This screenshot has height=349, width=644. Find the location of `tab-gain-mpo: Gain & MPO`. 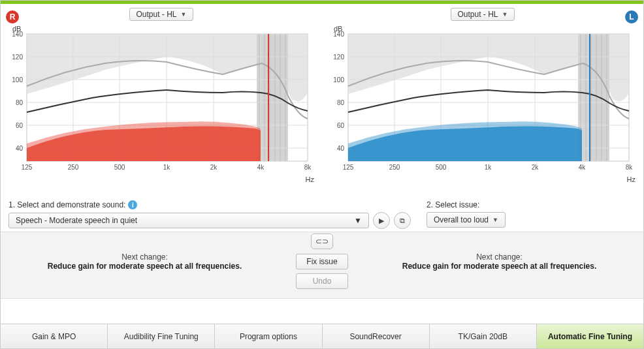

tab-gain-mpo: Gain & MPO is located at coordinates (54, 337).